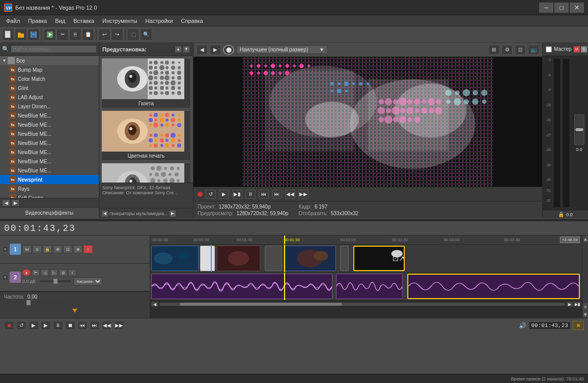 The image size is (588, 383). I want to click on track2-type-select: Касание, so click(88, 281).